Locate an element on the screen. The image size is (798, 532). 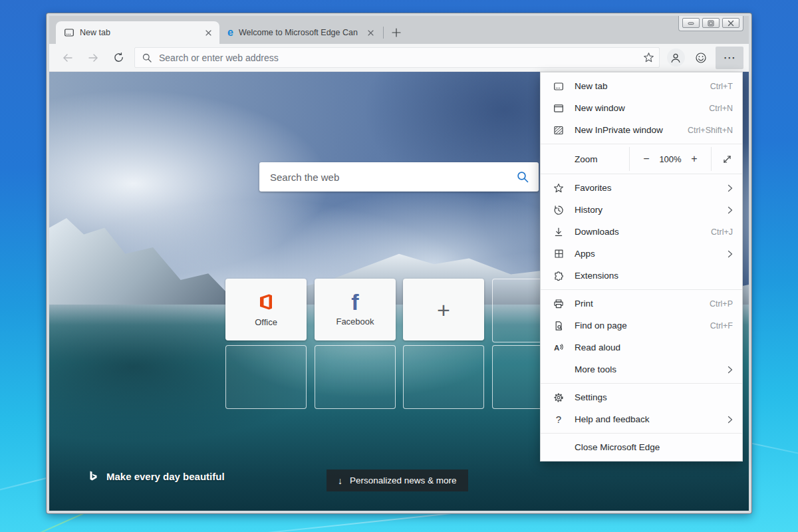
bing-attribution: Make every day beautiful is located at coordinates (156, 476).